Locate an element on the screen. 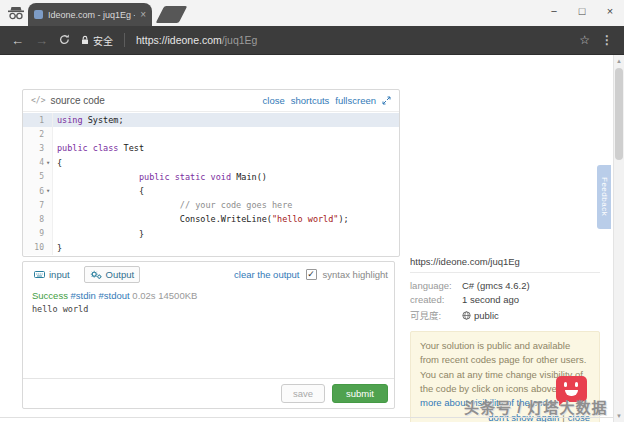 The image size is (624, 422). window-controls: − □ × is located at coordinates (582, 12).